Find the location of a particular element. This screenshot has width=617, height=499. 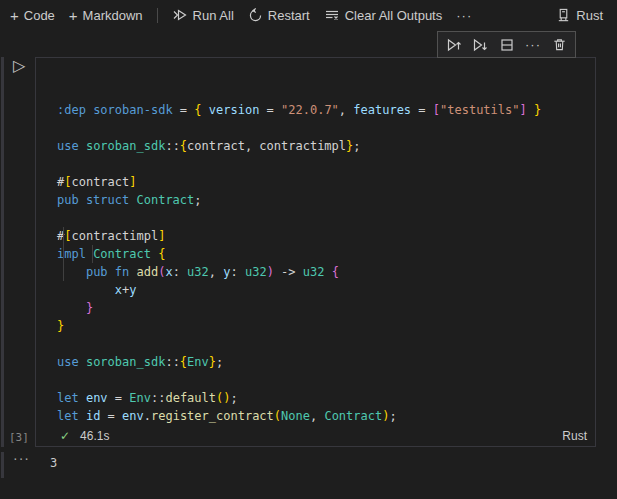

code-line: let id = env.register_contract(None, Con… is located at coordinates (326, 416).